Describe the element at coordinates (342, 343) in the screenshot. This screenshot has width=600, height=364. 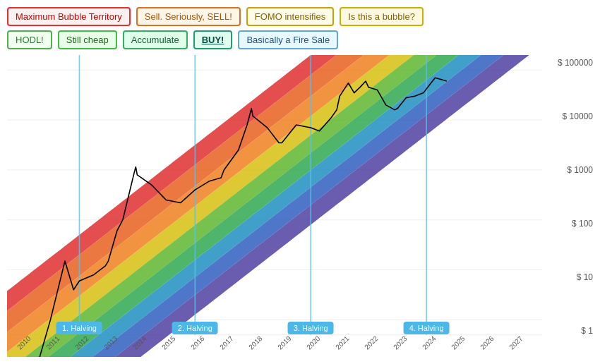
I see `x-axis-label: 2021` at that location.